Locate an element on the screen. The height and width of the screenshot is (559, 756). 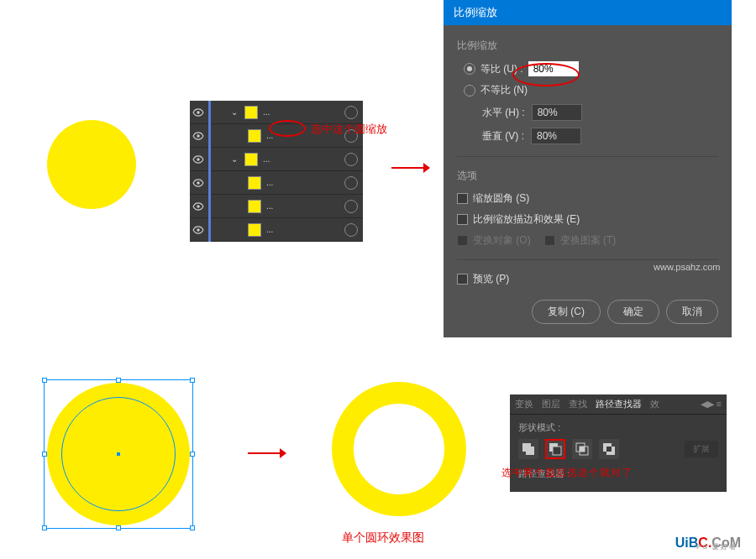
dialog-title: 比例缩放 is located at coordinates (588, 13).